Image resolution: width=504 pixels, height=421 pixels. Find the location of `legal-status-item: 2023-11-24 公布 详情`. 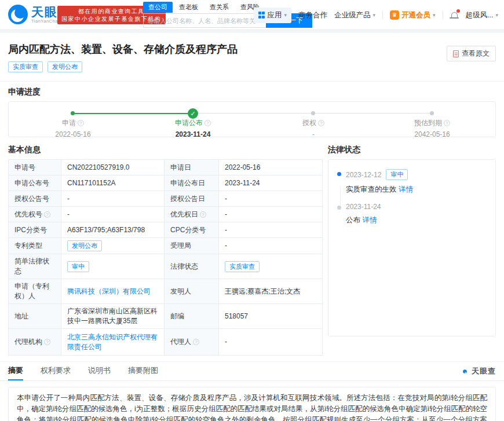

legal-status-item: 2023-11-24 公布 详情 is located at coordinates (412, 214).